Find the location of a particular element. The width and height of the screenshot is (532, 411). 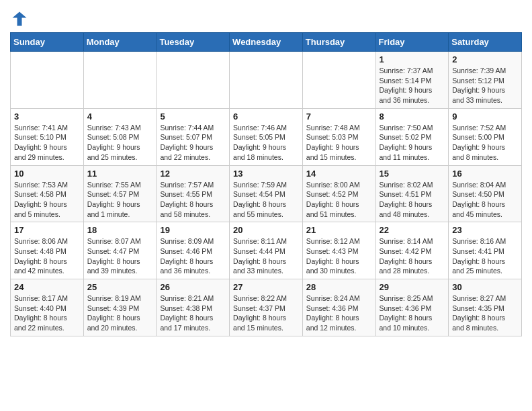

calendar-cell: 29Sunrise: 8:25 AM Sunset: 4:36 PM Dayli… is located at coordinates (412, 308).